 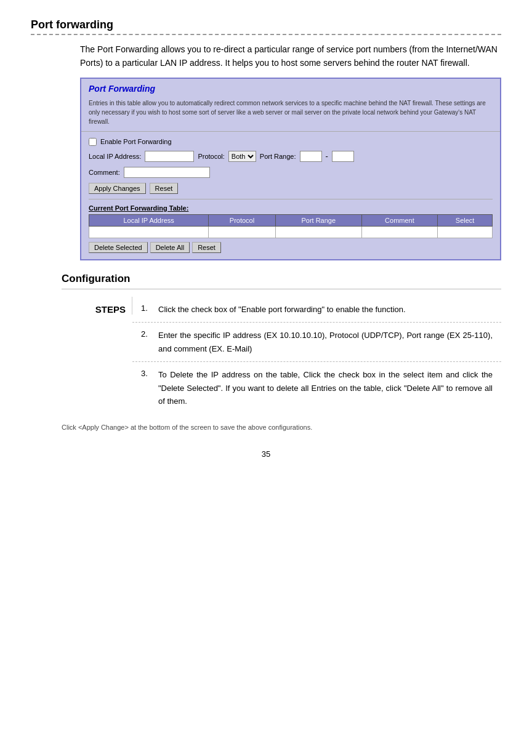 I want to click on step-3-num: 3., so click(x=150, y=373).